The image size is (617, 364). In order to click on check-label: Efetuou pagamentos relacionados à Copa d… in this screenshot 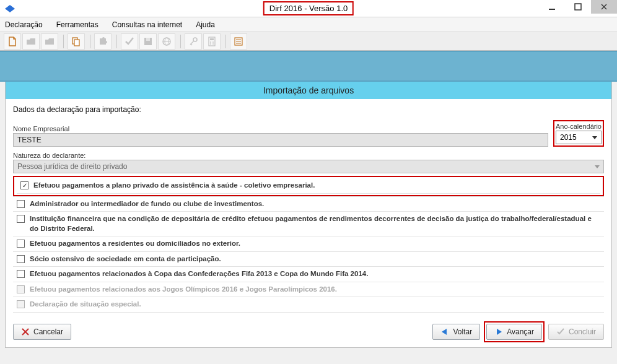, I will do `click(199, 274)`.